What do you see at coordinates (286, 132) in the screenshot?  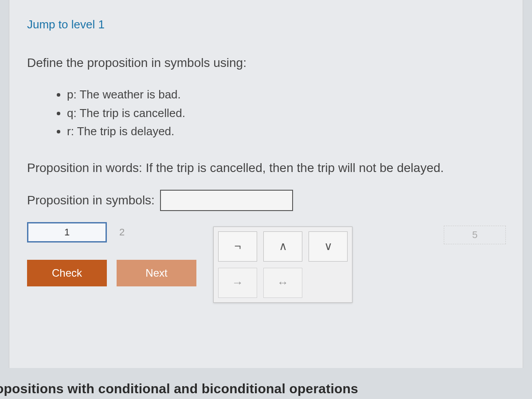 I see `proposition-r: r: The trip is delayed.` at bounding box center [286, 132].